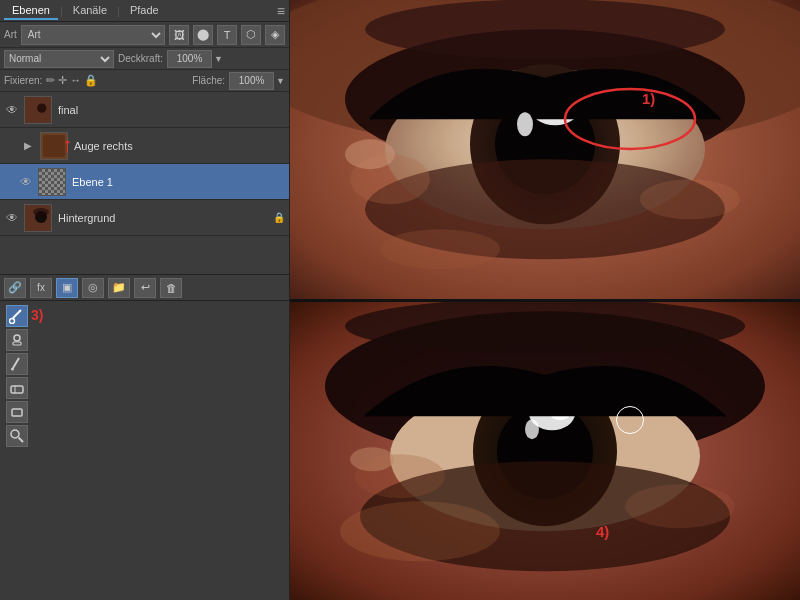 Image resolution: width=800 pixels, height=600 pixels. What do you see at coordinates (145, 288) in the screenshot?
I see `btn-adjustment: ↩` at bounding box center [145, 288].